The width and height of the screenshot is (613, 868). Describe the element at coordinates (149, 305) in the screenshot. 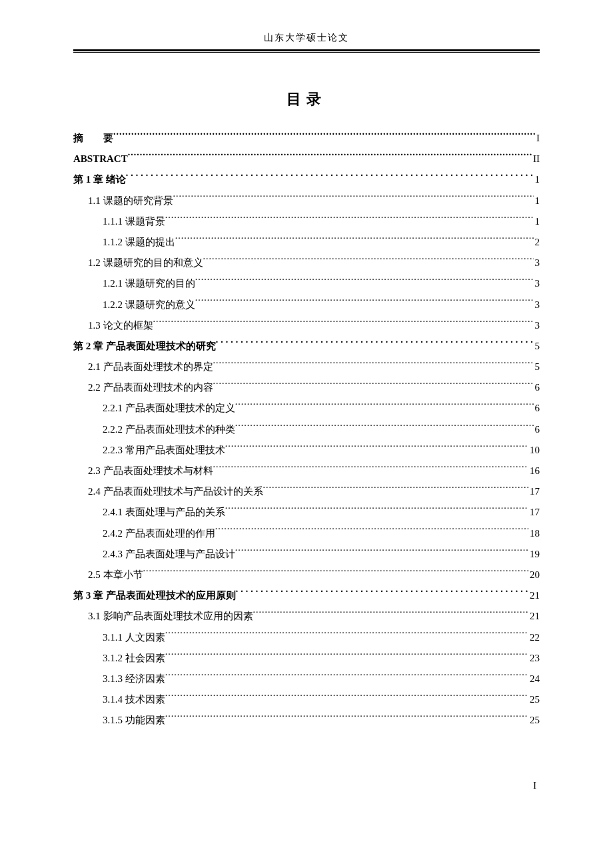

I see `toc-entry-label: 1.2.2 课题研究的意义` at that location.